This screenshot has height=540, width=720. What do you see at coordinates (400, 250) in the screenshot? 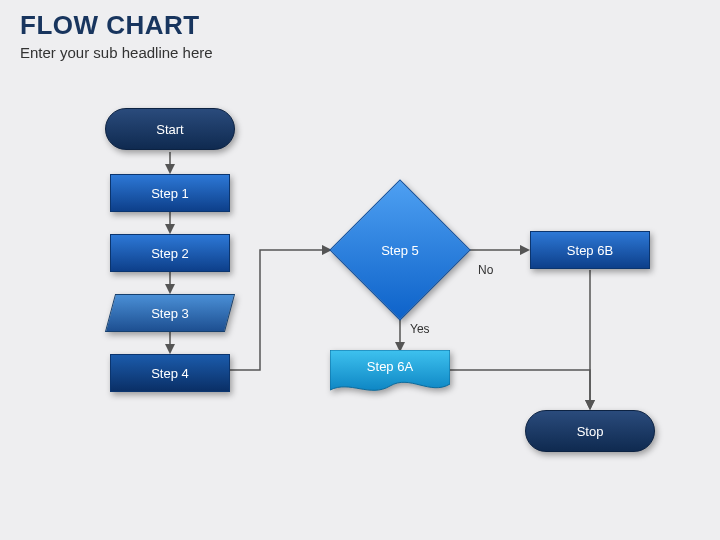
I see `node-decision-label: Step 5` at bounding box center [400, 250].